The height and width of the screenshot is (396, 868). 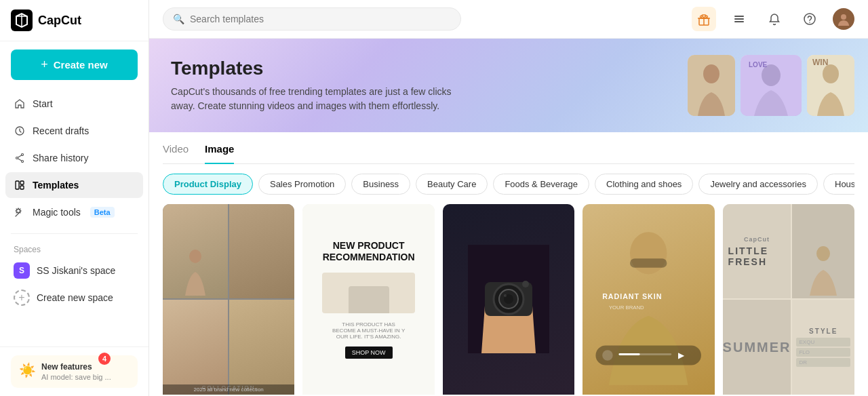 What do you see at coordinates (57, 212) in the screenshot?
I see `sidebar-item-magic-label: Magic tools` at bounding box center [57, 212].